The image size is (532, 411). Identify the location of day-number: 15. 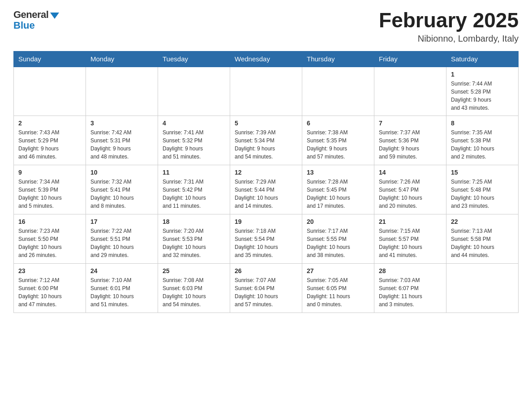
(482, 172).